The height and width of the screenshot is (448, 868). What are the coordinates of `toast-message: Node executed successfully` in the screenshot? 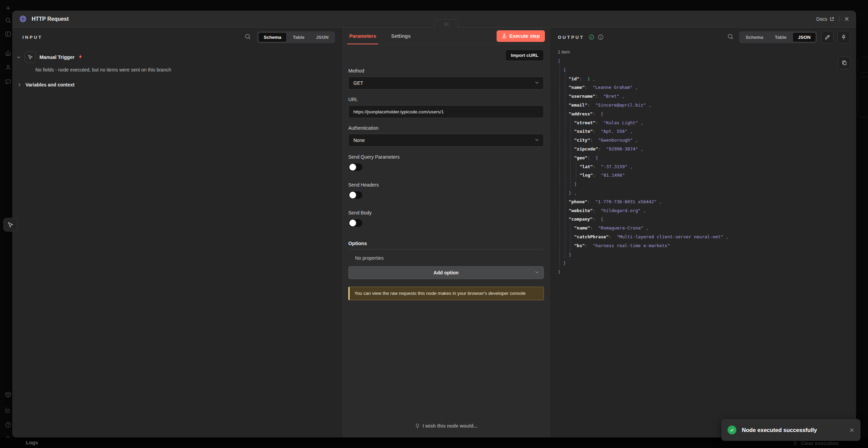 It's located at (780, 430).